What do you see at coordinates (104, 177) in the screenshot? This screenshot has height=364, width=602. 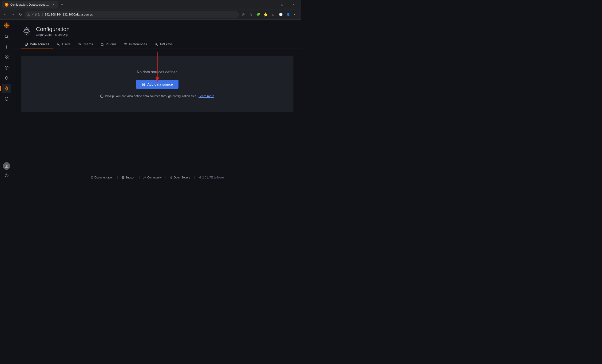 I see `footer-documentation-label: Documentation` at bounding box center [104, 177].